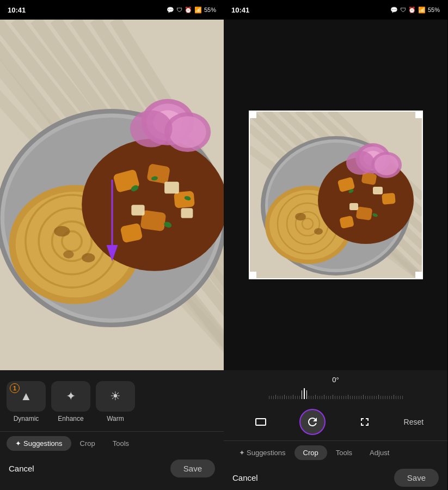 The image size is (448, 490). I want to click on status-time-right: 10:41, so click(241, 10).